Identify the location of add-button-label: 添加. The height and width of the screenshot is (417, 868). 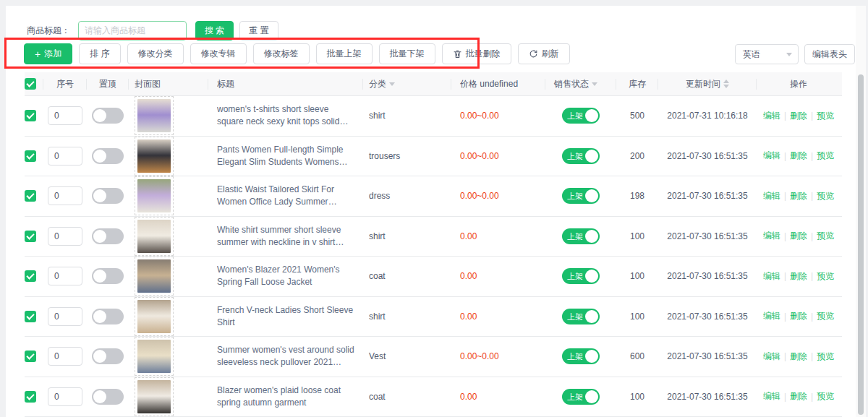
(53, 53).